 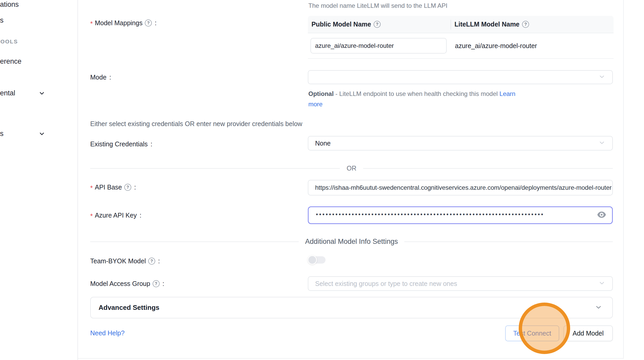 What do you see at coordinates (125, 261) in the screenshot?
I see `team-byok-label: Team-BYOK Model ? :` at bounding box center [125, 261].